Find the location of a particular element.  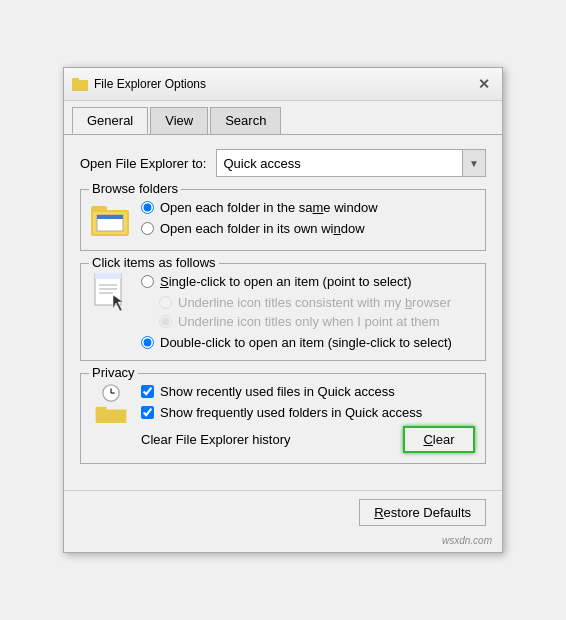

tab-search: Search is located at coordinates (246, 120).